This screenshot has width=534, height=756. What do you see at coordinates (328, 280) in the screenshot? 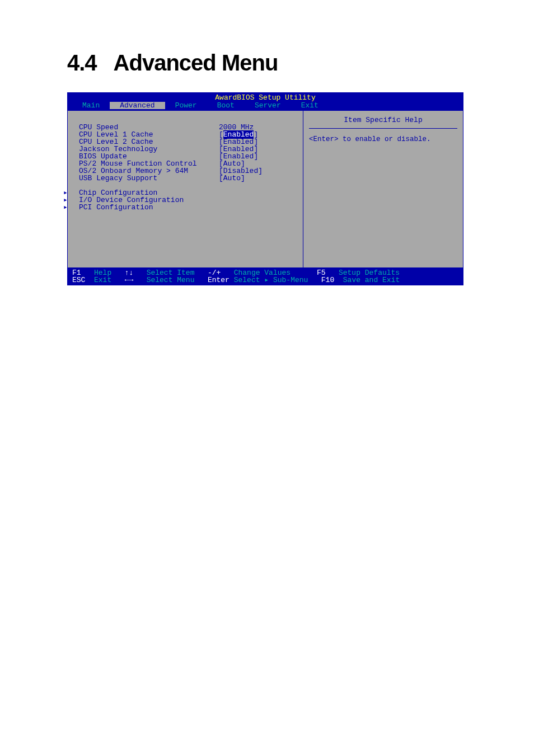
I see `footer-key: F10` at bounding box center [328, 280].